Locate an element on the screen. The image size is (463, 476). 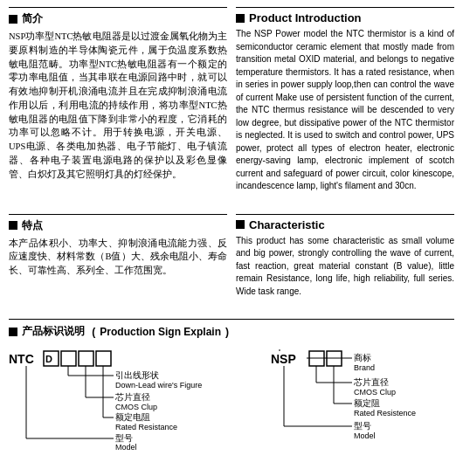
sign-left-svg: NTC D 引出线形状 Down-Lead wire's Figure is located at coordinates (122, 400).